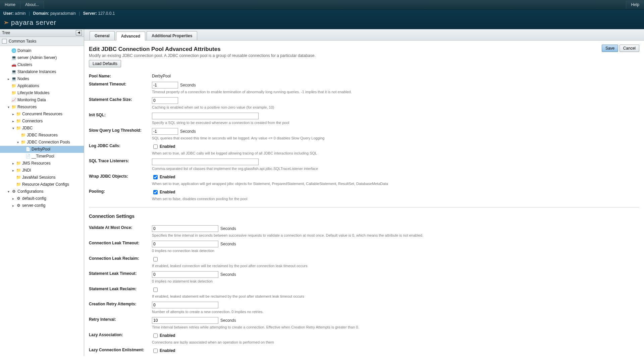 Image resolution: width=644 pixels, height=362 pixels. I want to click on statement-cache-input, so click(165, 101).